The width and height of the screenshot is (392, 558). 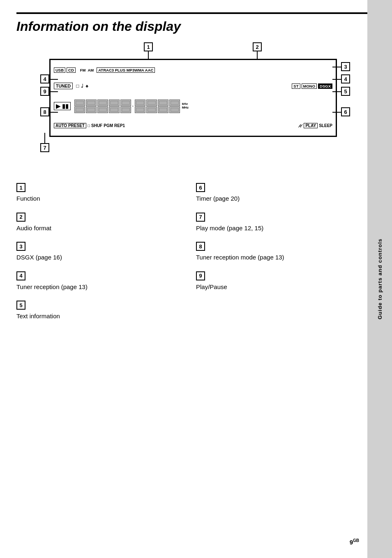 What do you see at coordinates (102, 228) in the screenshot?
I see `desc-text-2: Audio format` at bounding box center [102, 228].